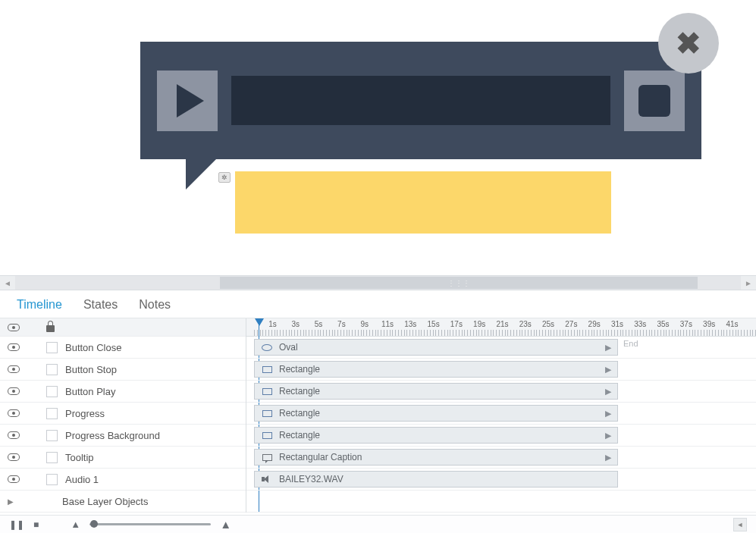 Image resolution: width=756 pixels, height=533 pixels. What do you see at coordinates (123, 458) in the screenshot?
I see `layer-row: Tooltip` at bounding box center [123, 458].